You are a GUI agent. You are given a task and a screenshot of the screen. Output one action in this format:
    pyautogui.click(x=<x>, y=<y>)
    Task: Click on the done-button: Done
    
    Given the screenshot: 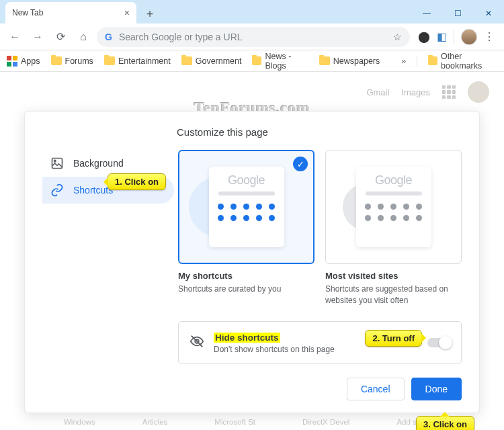 What is the action you would take?
    pyautogui.click(x=437, y=389)
    